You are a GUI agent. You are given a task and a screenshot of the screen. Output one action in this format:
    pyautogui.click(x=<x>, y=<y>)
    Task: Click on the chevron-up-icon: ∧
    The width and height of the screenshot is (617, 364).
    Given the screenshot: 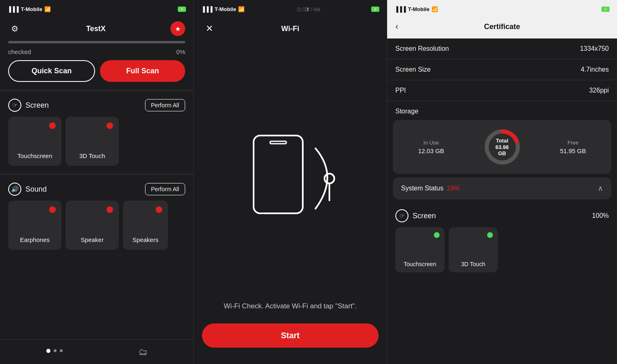 What is the action you would take?
    pyautogui.click(x=601, y=188)
    